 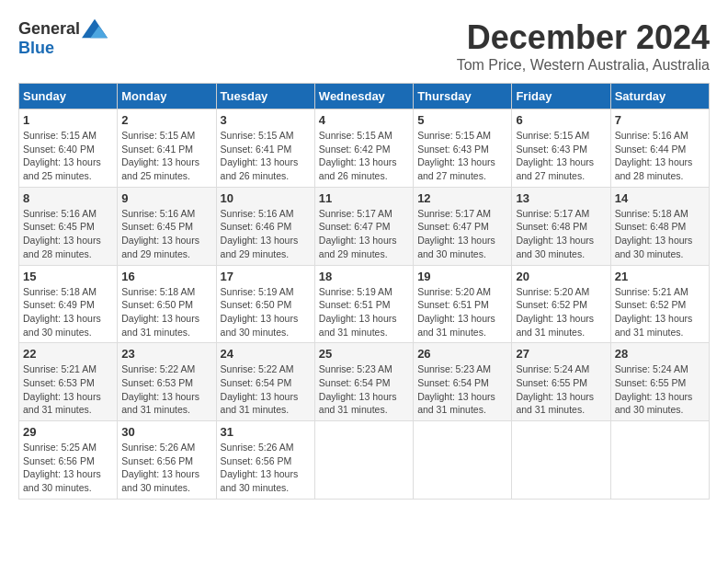 I want to click on calendar-cell: 17Sunrise: 5:19 AMSunset: 6:50 PMDayligh…, so click(x=265, y=304).